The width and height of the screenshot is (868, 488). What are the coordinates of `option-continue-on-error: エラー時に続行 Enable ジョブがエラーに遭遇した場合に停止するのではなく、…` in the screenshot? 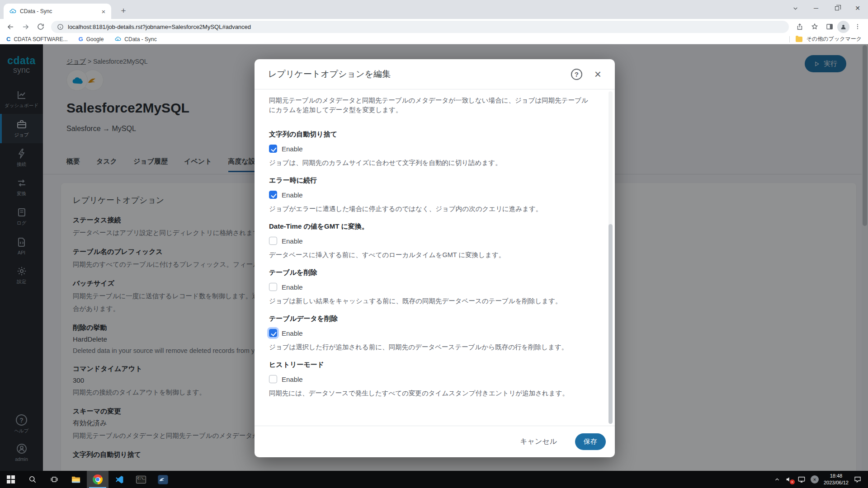 It's located at (430, 195).